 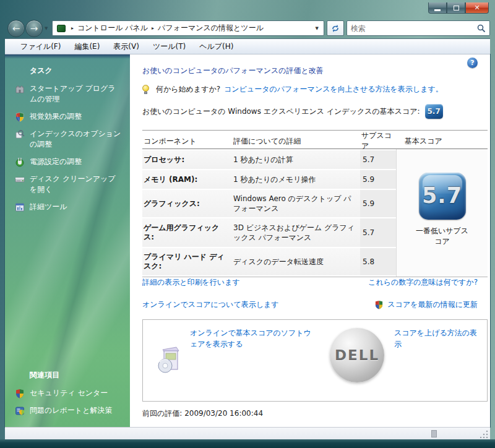 What do you see at coordinates (187, 179) in the screenshot?
I see `row-component: メモリ (RAM):` at bounding box center [187, 179].